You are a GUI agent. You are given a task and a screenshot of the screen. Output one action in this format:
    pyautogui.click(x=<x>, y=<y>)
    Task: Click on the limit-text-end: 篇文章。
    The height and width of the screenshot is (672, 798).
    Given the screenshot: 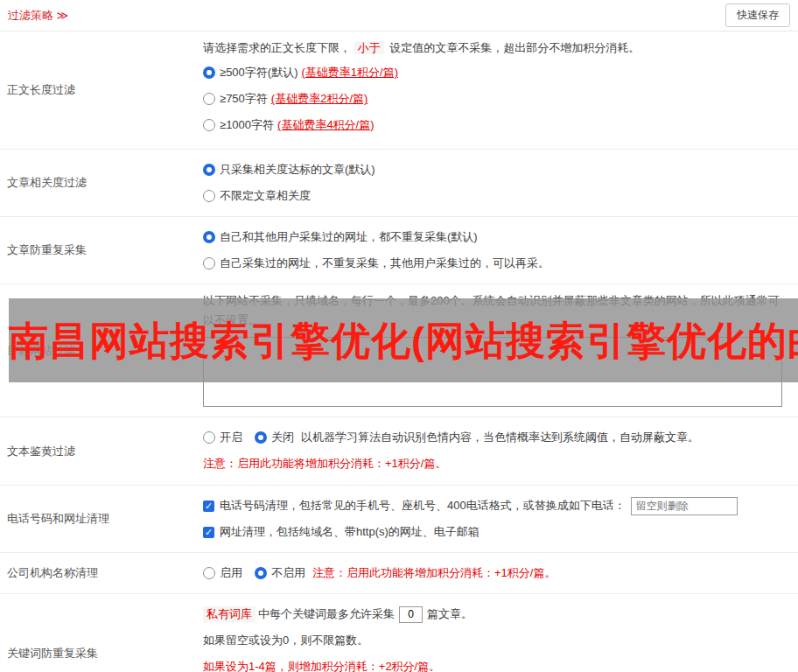 What is the action you would take?
    pyautogui.click(x=450, y=614)
    